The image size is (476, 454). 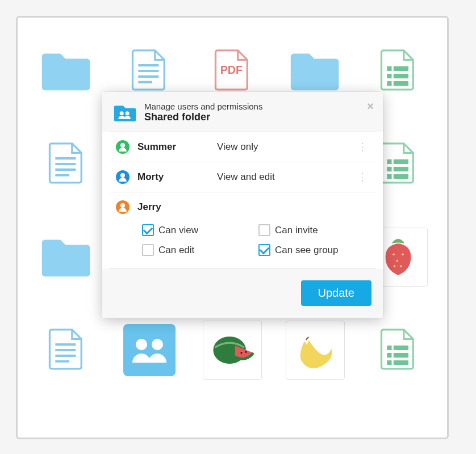 I want to click on user-name: Morty, so click(x=177, y=177).